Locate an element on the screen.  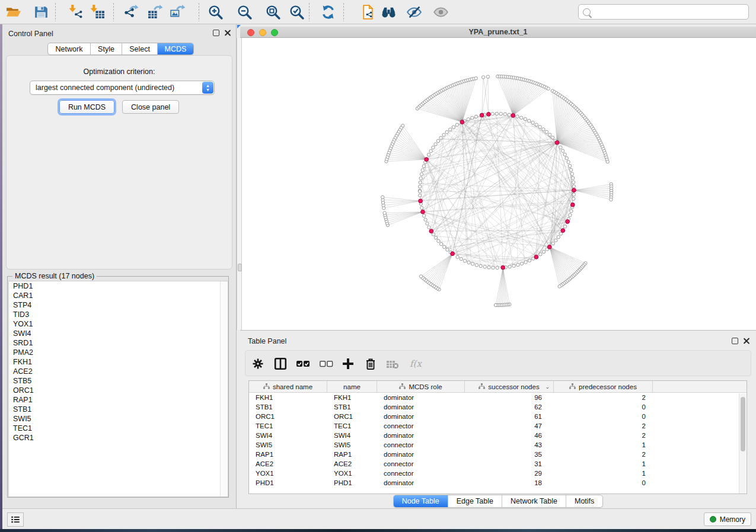
zoom-in-icon is located at coordinates (215, 12).